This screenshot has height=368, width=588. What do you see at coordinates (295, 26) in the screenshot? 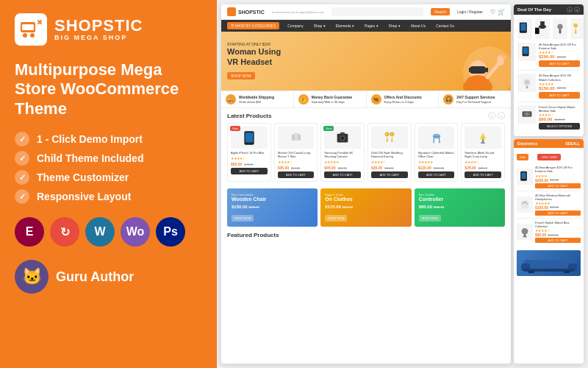
I see `nav-company: Company` at bounding box center [295, 26].